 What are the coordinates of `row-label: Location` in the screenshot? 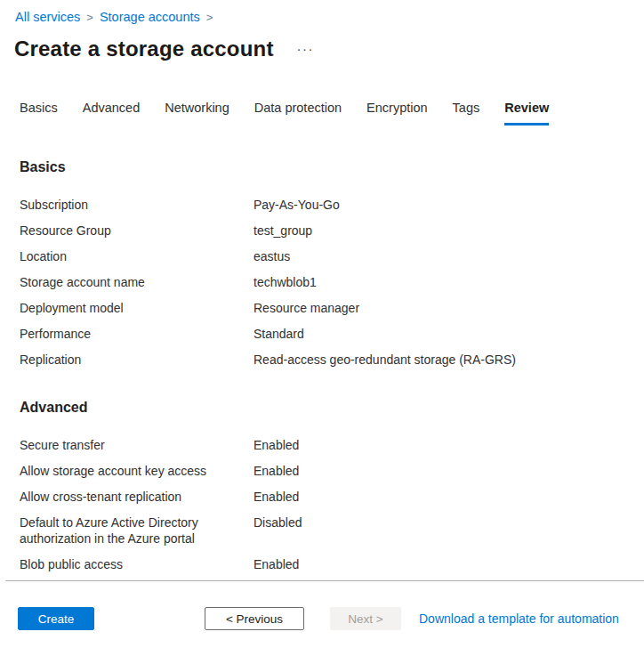 It's located at (137, 256).